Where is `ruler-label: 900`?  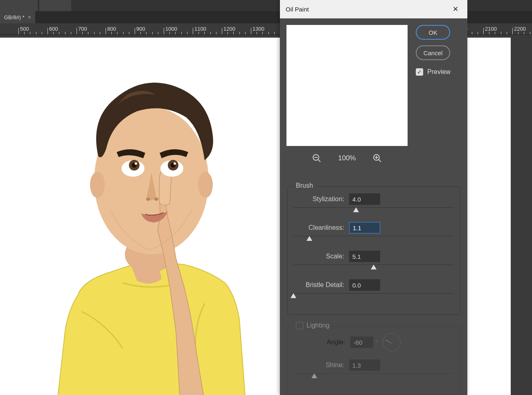 ruler-label: 900 is located at coordinates (141, 29).